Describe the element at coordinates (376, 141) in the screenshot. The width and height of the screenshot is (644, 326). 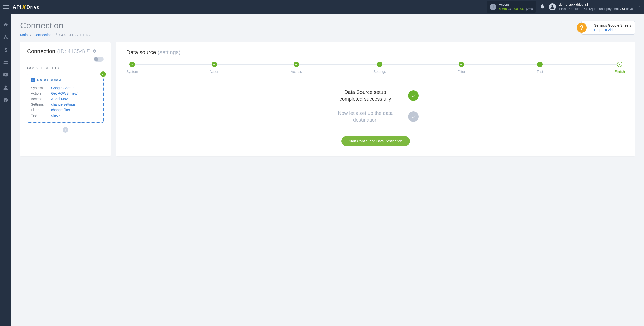
I see `start-configuring-button: Start Configuring Data Destination` at that location.